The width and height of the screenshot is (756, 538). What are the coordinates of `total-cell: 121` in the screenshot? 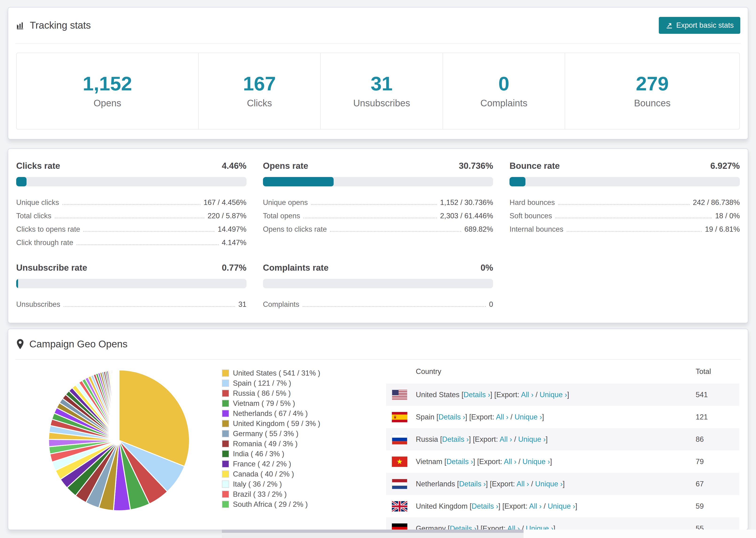 It's located at (718, 417).